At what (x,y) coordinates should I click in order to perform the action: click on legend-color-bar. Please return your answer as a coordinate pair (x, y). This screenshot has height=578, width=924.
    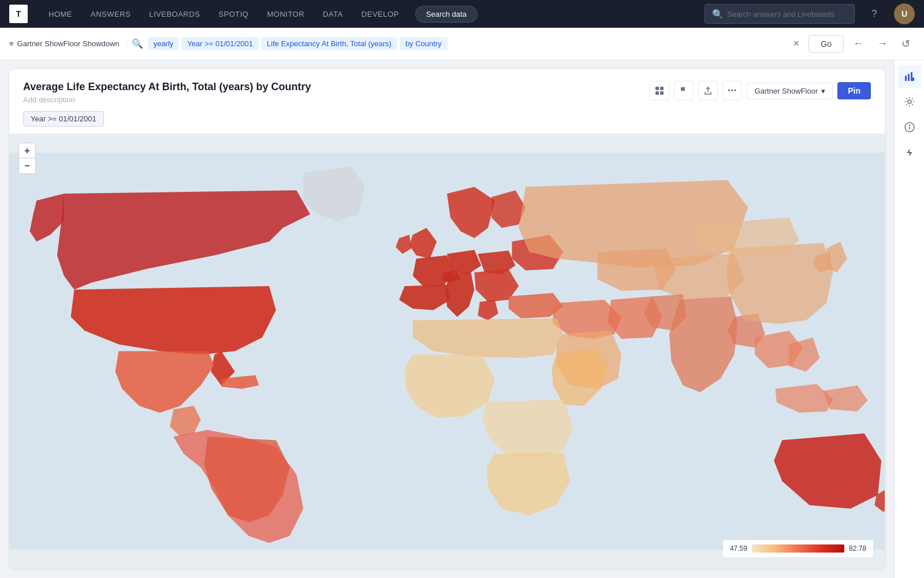
    Looking at the image, I should click on (798, 549).